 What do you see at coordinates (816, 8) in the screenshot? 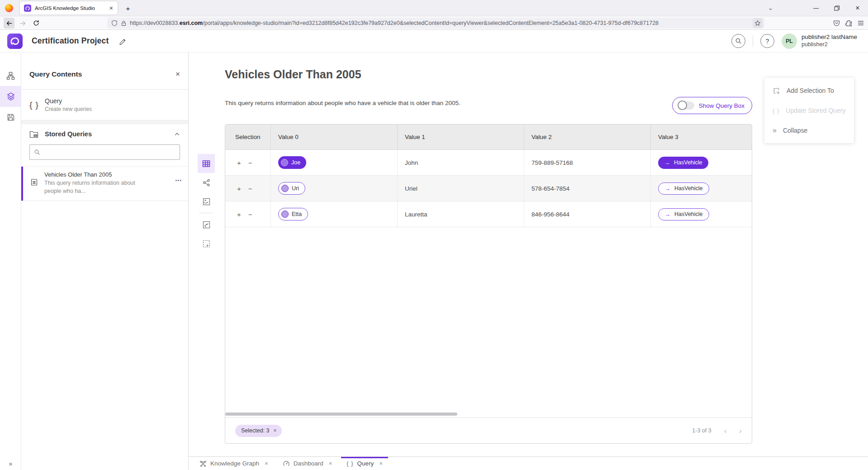
I see `minimize-button: —` at bounding box center [816, 8].